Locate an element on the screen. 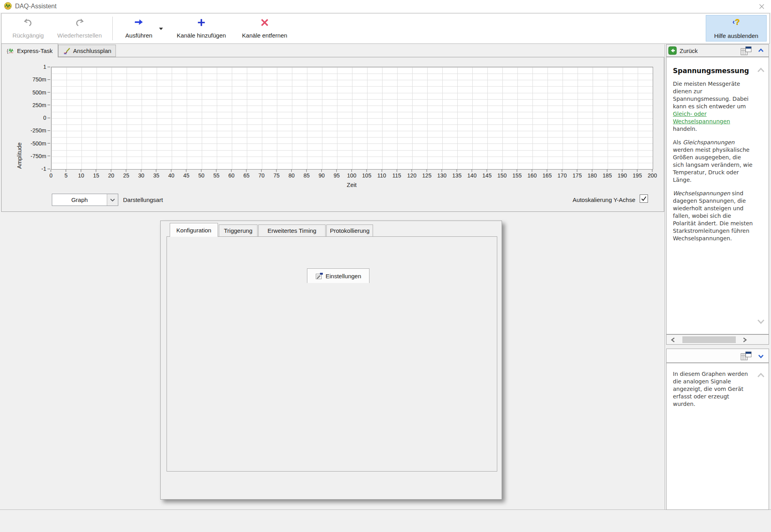 This screenshot has width=771, height=532. help-top-bar: Zurück is located at coordinates (718, 51).